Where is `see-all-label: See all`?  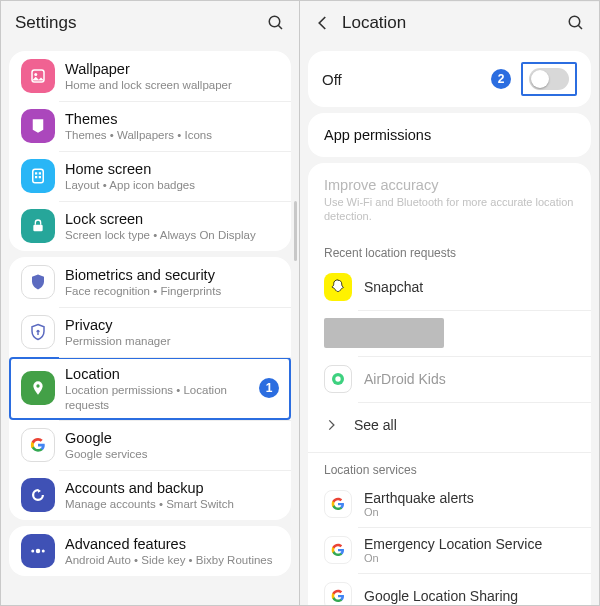 see-all-label: See all is located at coordinates (376, 425).